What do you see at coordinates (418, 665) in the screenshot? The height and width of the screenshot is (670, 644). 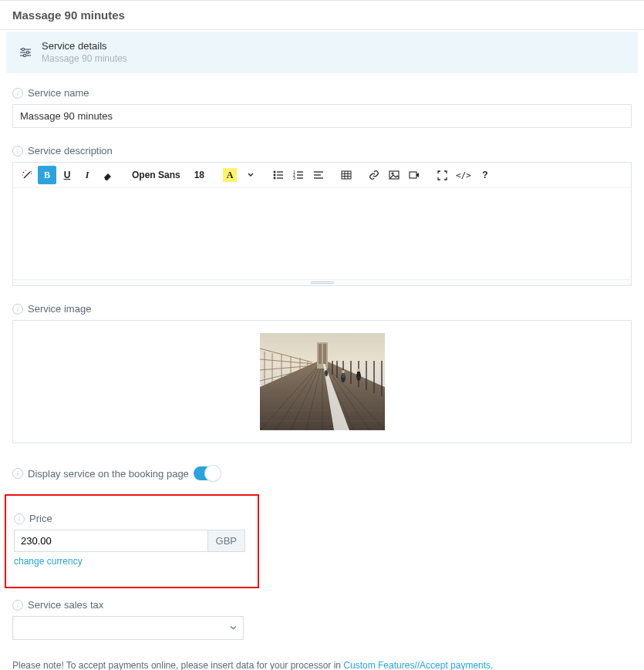 I see `custom-features-link: Custom Features//Accept payments.` at bounding box center [418, 665].